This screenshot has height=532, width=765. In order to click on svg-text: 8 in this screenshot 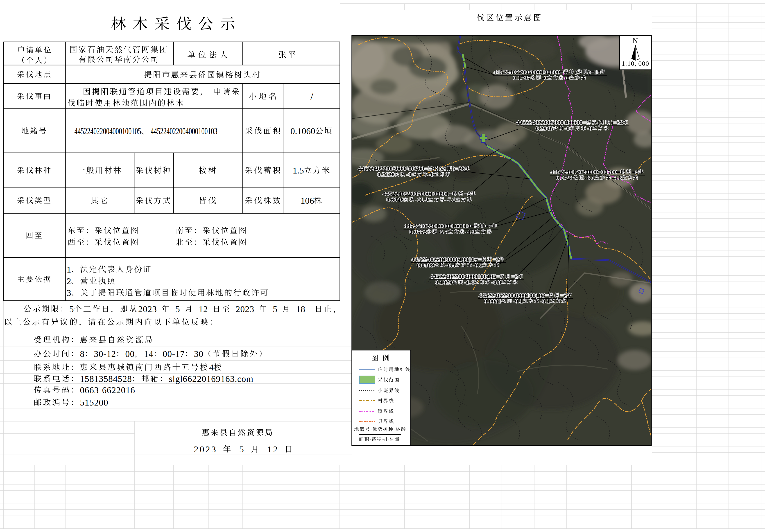, I will do `click(82, 354)`.